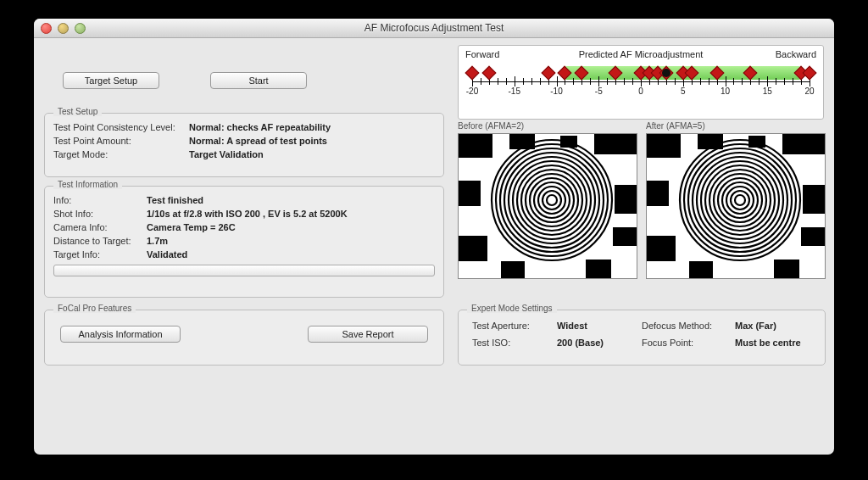  Describe the element at coordinates (642, 338) in the screenshot. I see `expert-mode-group: Expert Mode Settings Test Aperture: Wide…` at that location.